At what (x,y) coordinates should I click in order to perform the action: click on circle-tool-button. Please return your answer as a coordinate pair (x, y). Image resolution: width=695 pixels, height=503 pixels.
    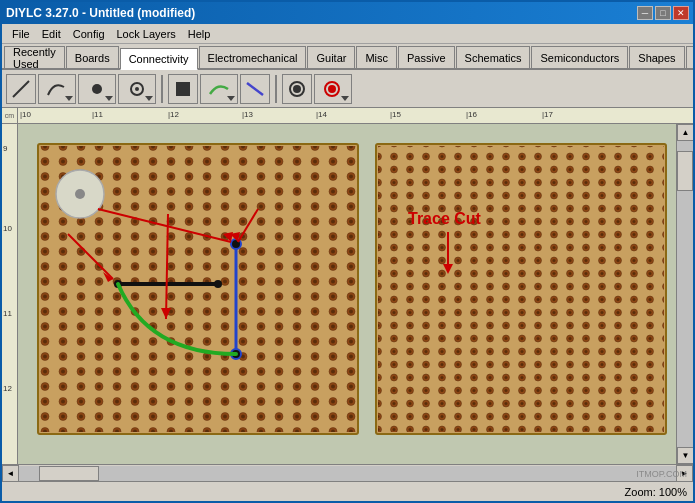
    Looking at the image, I should click on (137, 89).